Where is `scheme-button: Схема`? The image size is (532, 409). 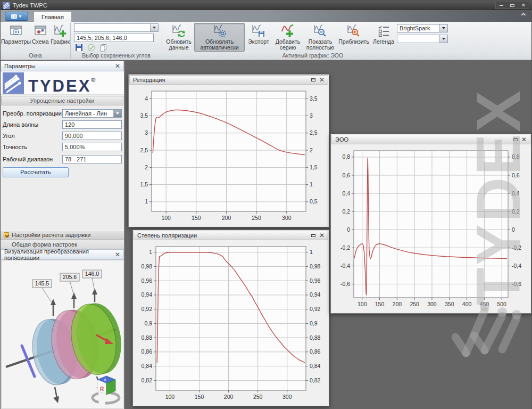 scheme-button: Схема is located at coordinates (40, 37).